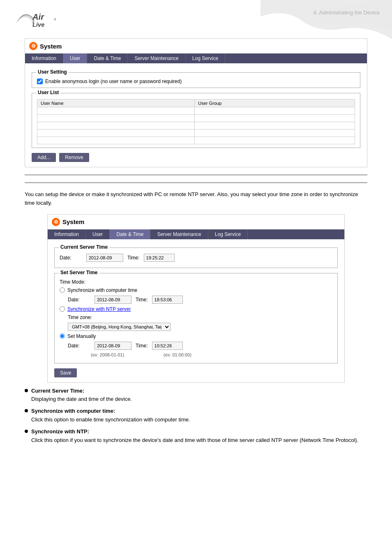 This screenshot has width=392, height=555. Describe the element at coordinates (113, 81) in the screenshot. I see `anonymous-login-label: Enable anonymous login (no user name or …` at that location.